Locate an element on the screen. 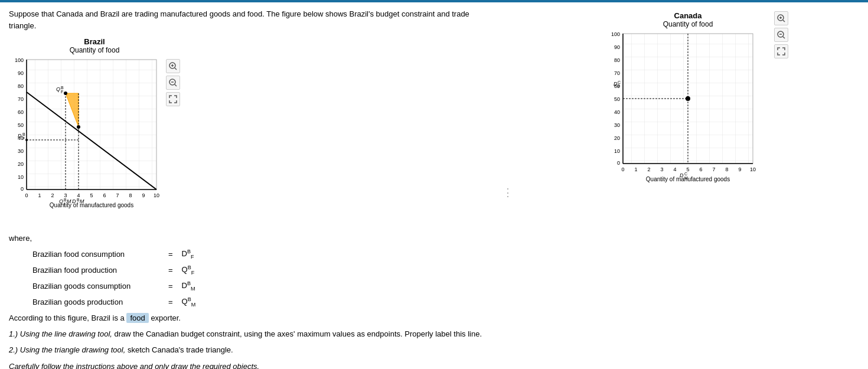 This screenshot has height=369, width=868. answer-word: food is located at coordinates (137, 318).